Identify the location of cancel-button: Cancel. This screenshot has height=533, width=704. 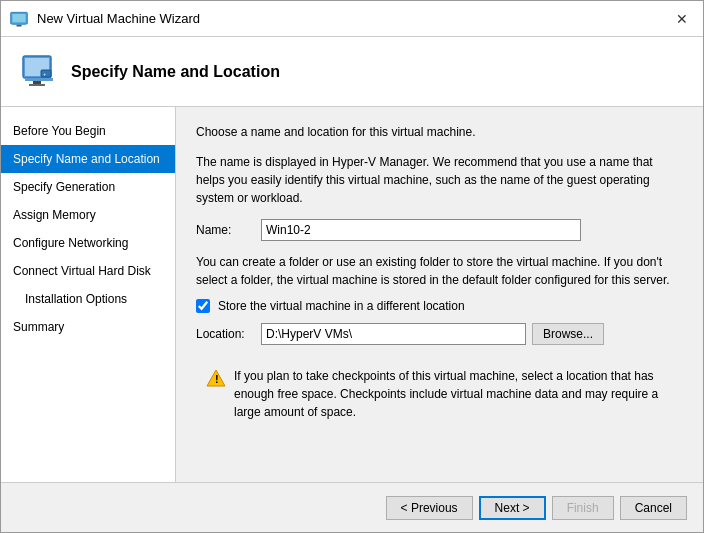
(654, 508).